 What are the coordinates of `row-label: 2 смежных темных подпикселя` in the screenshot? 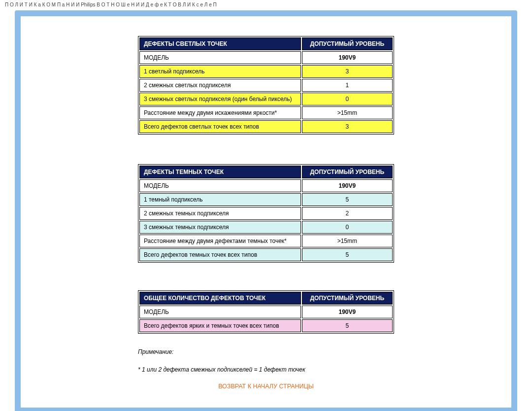 It's located at (220, 213).